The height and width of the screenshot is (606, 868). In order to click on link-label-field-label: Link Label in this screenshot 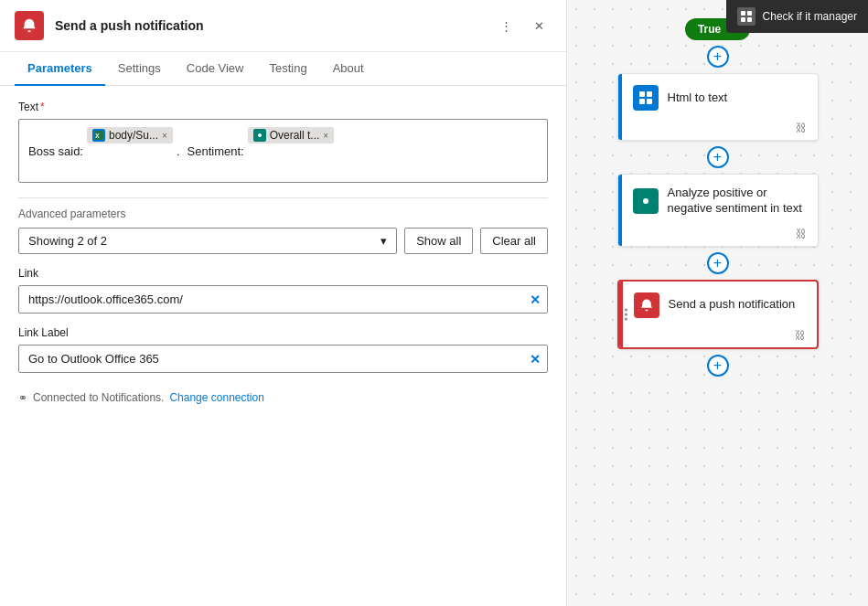, I will do `click(284, 333)`.